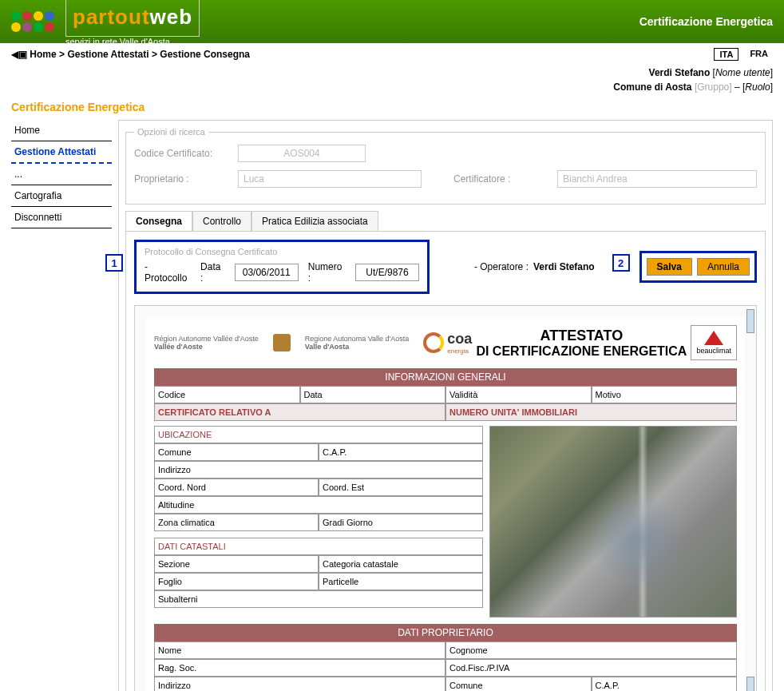  I want to click on scroll-up-icon, so click(750, 321).